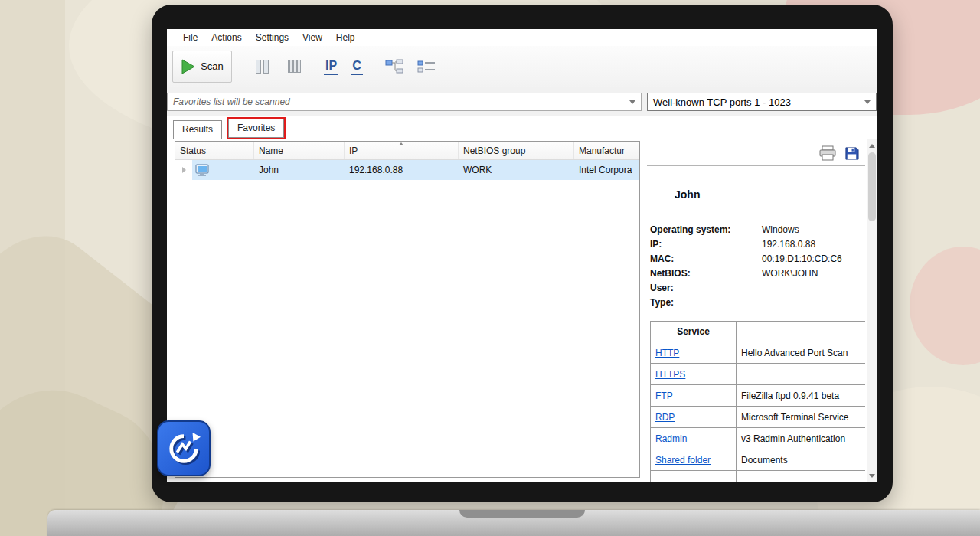 The width and height of the screenshot is (980, 536). I want to click on scan-target-value: Favorites list will be scanned, so click(231, 102).